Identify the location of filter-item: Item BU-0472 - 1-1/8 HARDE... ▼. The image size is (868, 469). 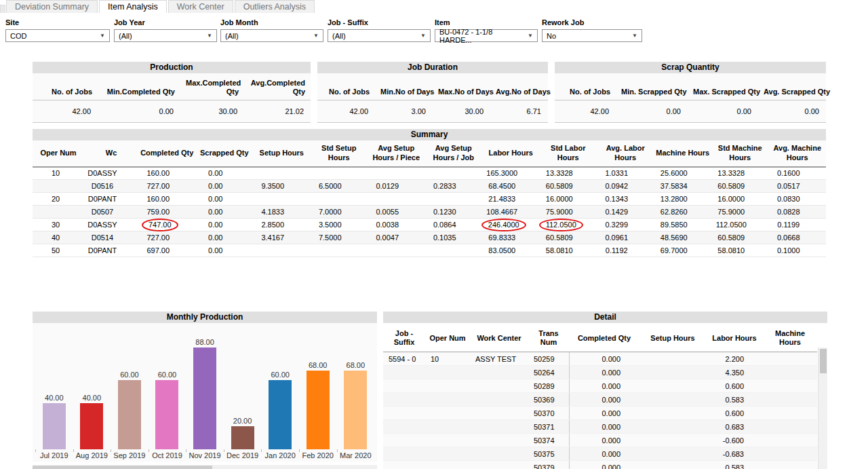
(486, 30).